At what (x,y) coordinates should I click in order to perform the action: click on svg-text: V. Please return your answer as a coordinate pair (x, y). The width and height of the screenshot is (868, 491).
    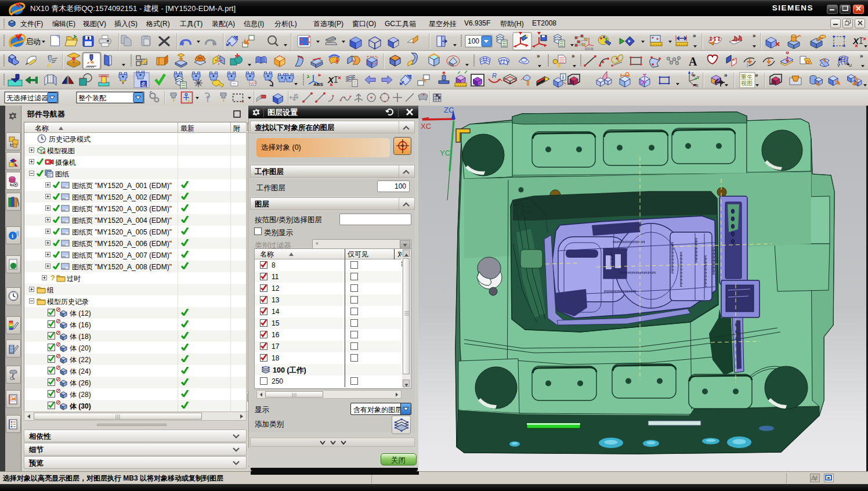
    Looking at the image, I should click on (839, 65).